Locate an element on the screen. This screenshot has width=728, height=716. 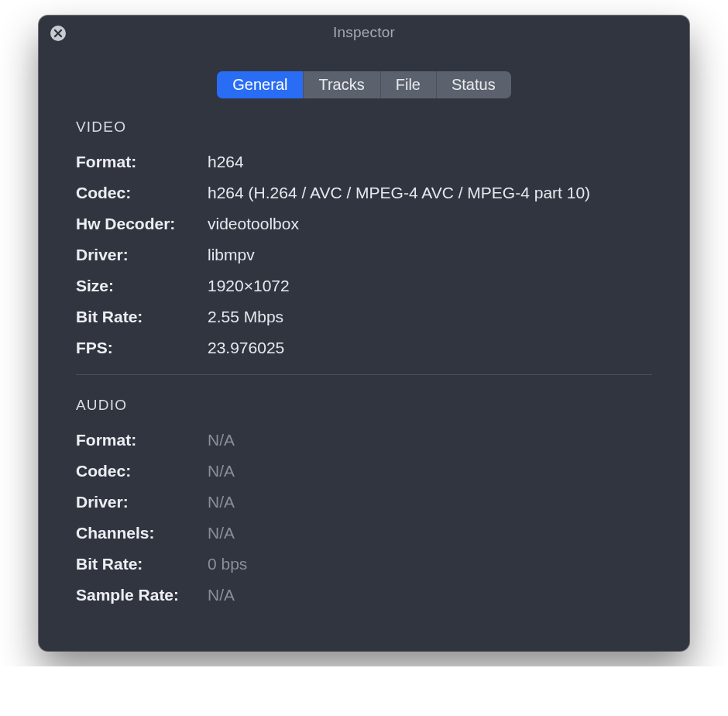
audio-codec-label: Codec: is located at coordinates (142, 471).